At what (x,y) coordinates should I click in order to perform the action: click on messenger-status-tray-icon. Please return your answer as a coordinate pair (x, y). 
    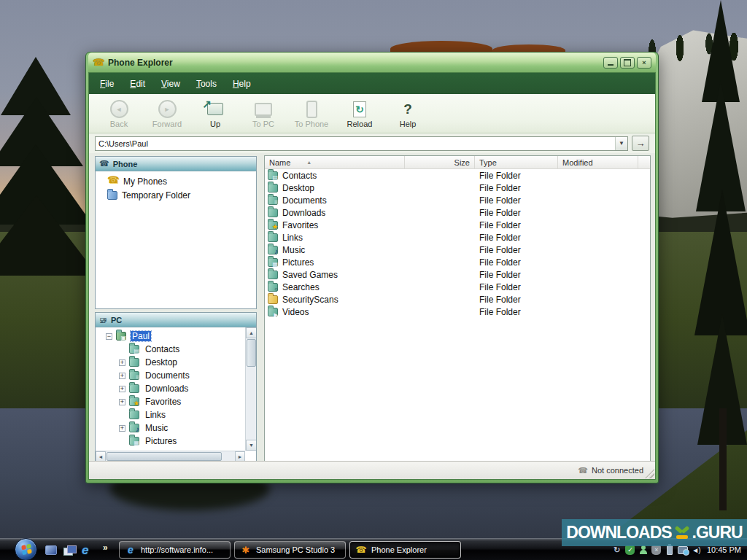
    Looking at the image, I should click on (643, 550).